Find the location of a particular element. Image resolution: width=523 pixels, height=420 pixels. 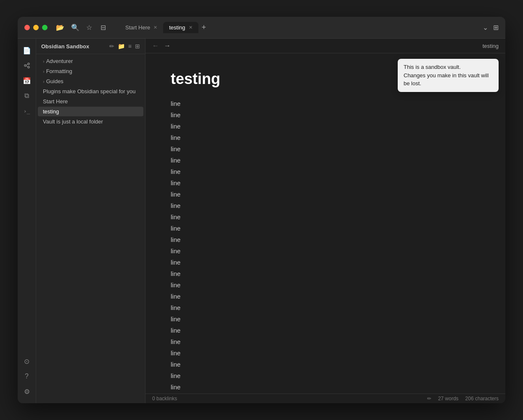

calendar-icon: 📅 is located at coordinates (27, 81).